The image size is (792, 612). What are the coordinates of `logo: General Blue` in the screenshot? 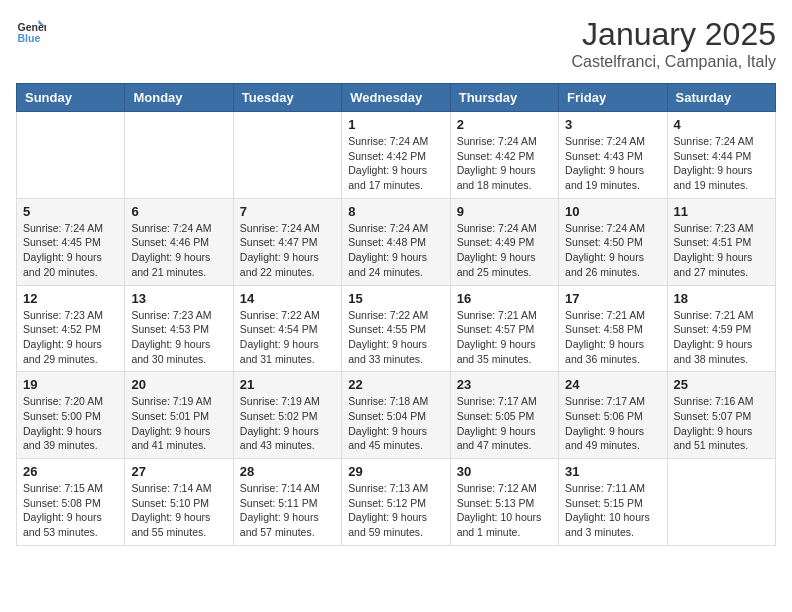 It's located at (31, 31).